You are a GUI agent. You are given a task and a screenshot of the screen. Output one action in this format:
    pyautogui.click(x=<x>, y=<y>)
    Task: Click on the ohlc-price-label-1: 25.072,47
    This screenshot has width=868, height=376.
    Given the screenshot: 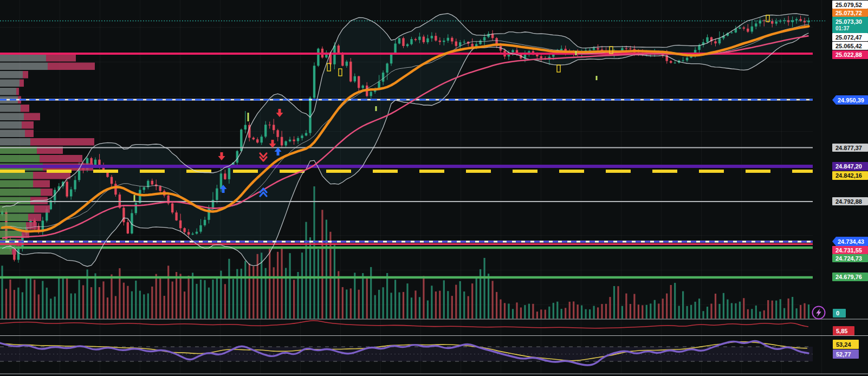 What is the action you would take?
    pyautogui.click(x=850, y=37)
    